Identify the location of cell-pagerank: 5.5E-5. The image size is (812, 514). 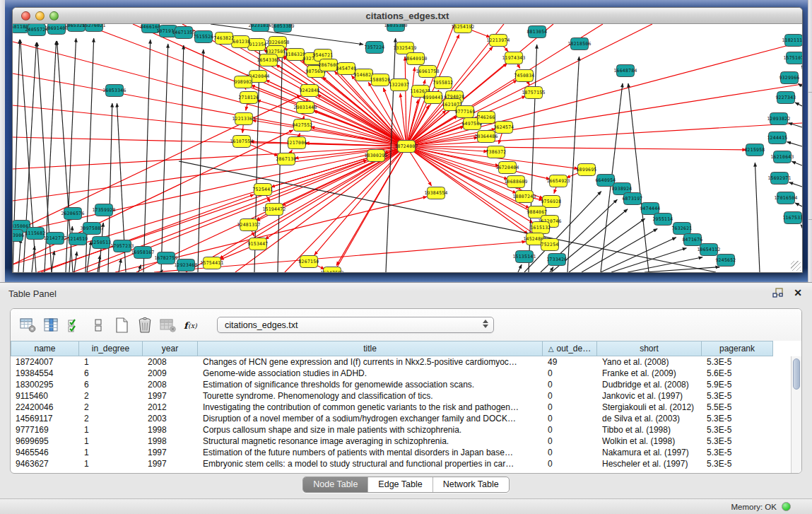
(738, 407).